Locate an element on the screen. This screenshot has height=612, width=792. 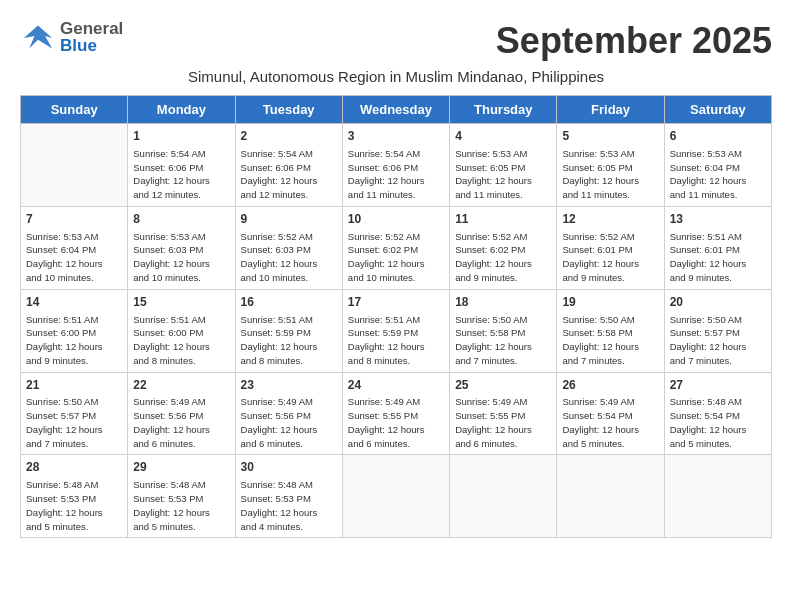
day-info: Sunrise: 5:51 AMSunset: 6:01 PMDaylight:… is located at coordinates (718, 258).